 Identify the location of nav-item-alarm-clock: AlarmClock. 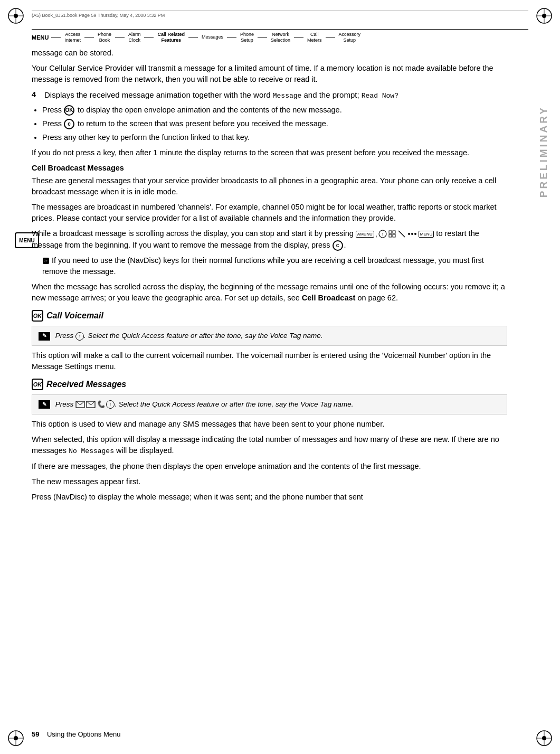
(135, 37).